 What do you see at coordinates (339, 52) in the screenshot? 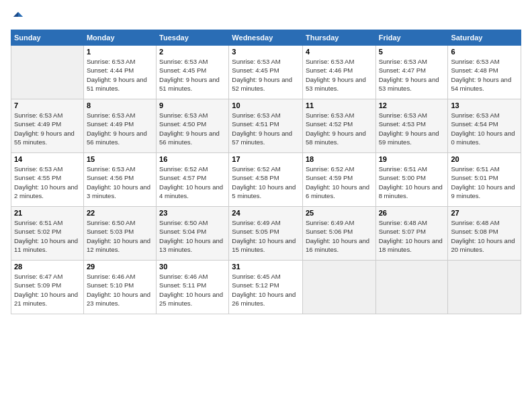
I see `day-number: 4` at bounding box center [339, 52].